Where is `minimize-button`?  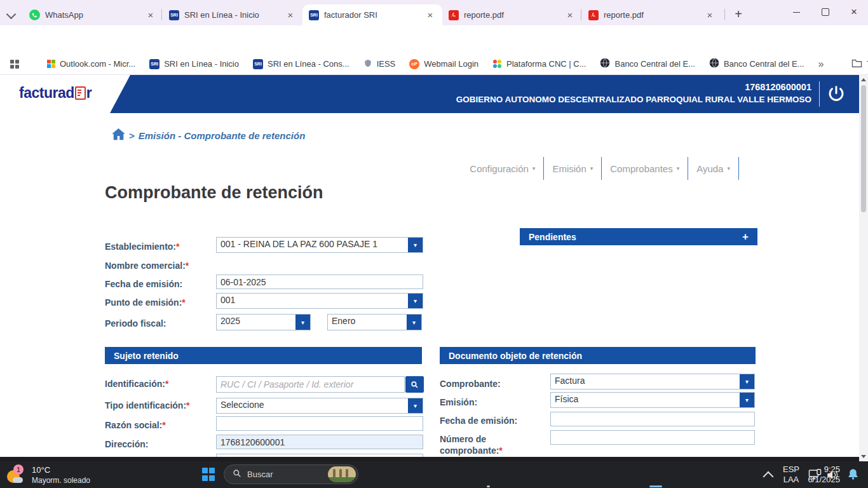
minimize-button is located at coordinates (796, 12).